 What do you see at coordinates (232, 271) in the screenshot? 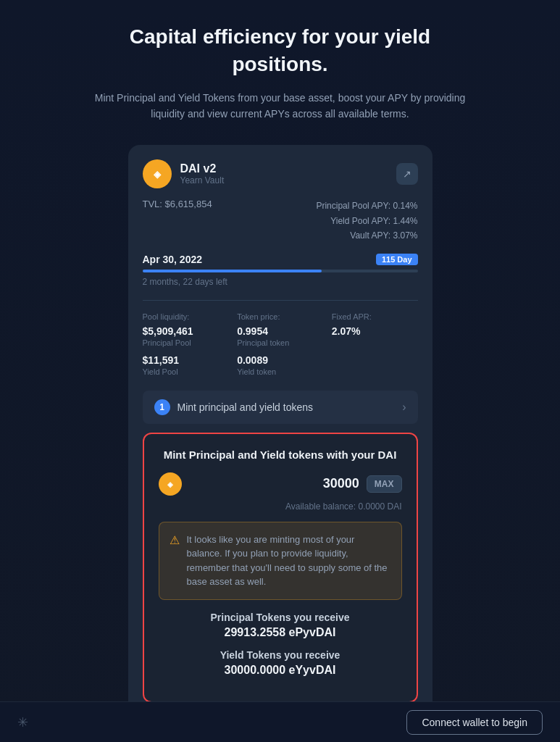
I see `progress-bar-fill` at bounding box center [232, 271].